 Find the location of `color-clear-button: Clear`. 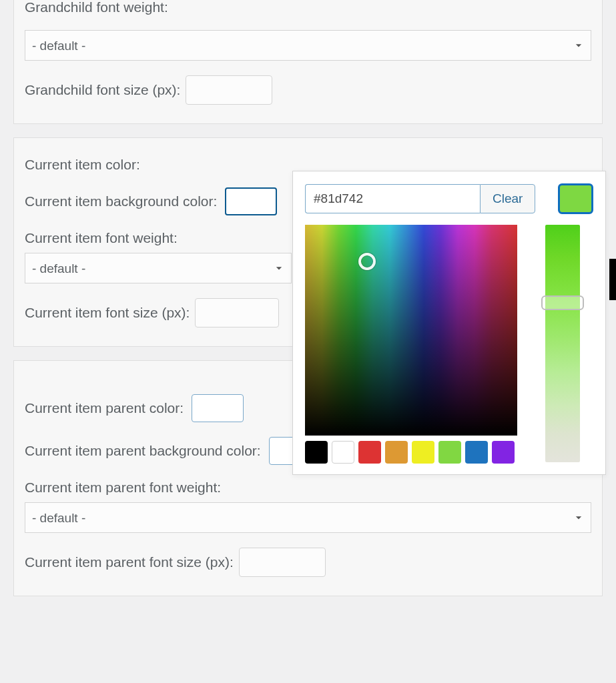

color-clear-button: Clear is located at coordinates (507, 199).